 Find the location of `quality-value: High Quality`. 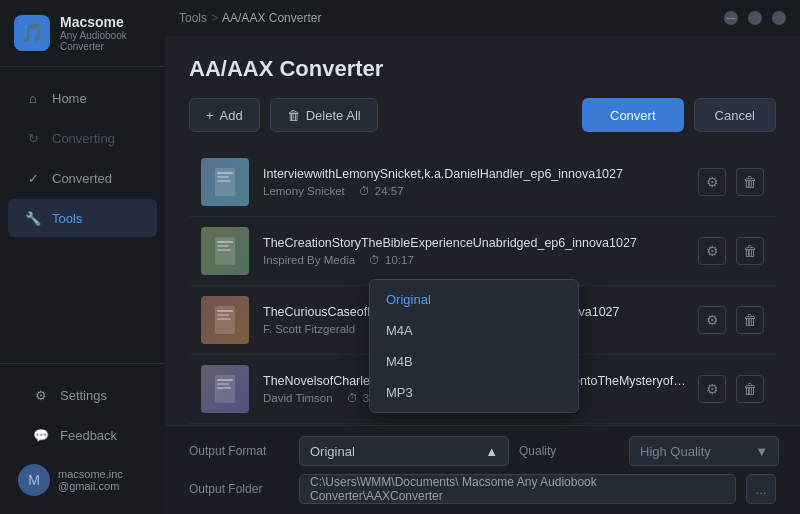

quality-value: High Quality is located at coordinates (676, 452).